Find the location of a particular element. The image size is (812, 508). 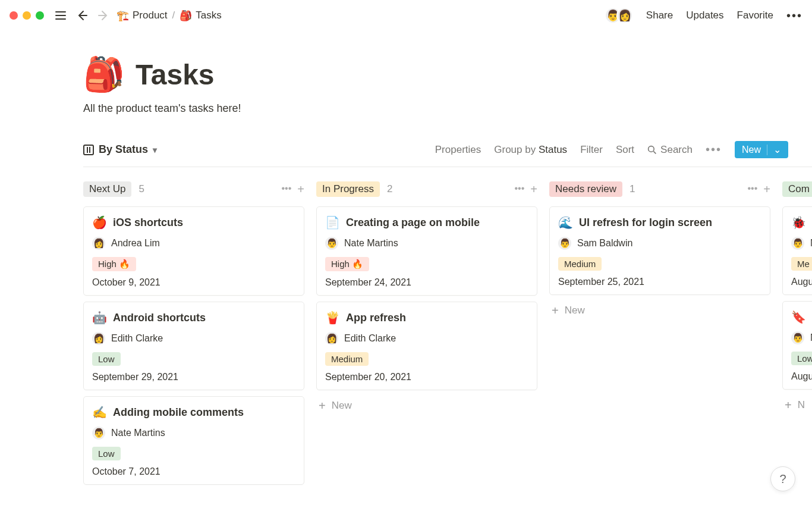

breadcrumb-item-tasks: 🎒 Tasks is located at coordinates (200, 15).